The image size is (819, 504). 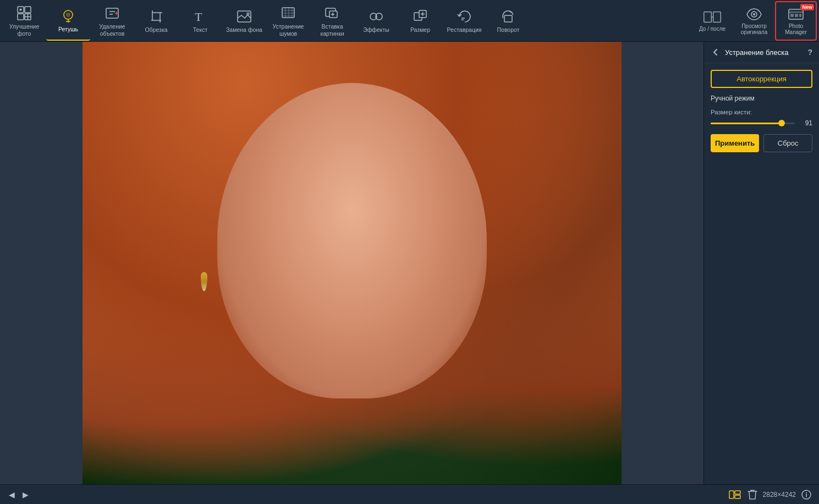 What do you see at coordinates (288, 30) in the screenshot?
I see `toolbar-denoise-label: Устранение шумов` at bounding box center [288, 30].